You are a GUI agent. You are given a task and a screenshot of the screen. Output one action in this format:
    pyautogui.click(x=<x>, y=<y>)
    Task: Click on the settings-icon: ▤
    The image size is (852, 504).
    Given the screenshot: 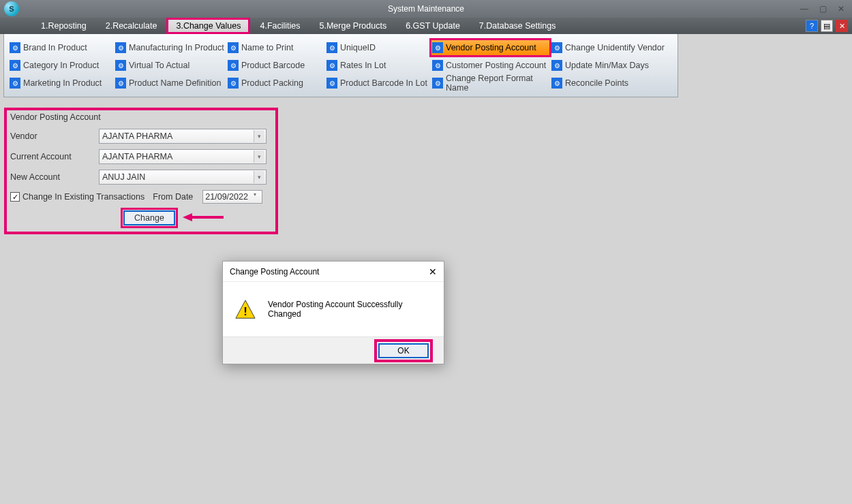 What is the action you would take?
    pyautogui.click(x=827, y=26)
    